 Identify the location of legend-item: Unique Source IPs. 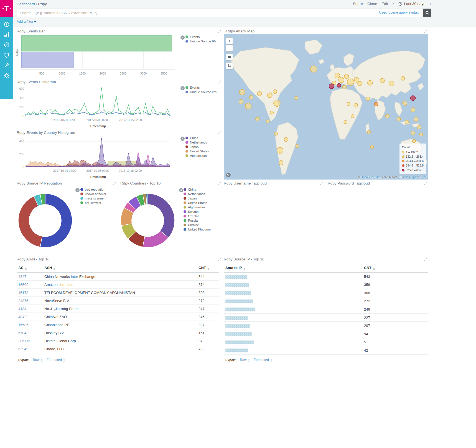
(201, 41).